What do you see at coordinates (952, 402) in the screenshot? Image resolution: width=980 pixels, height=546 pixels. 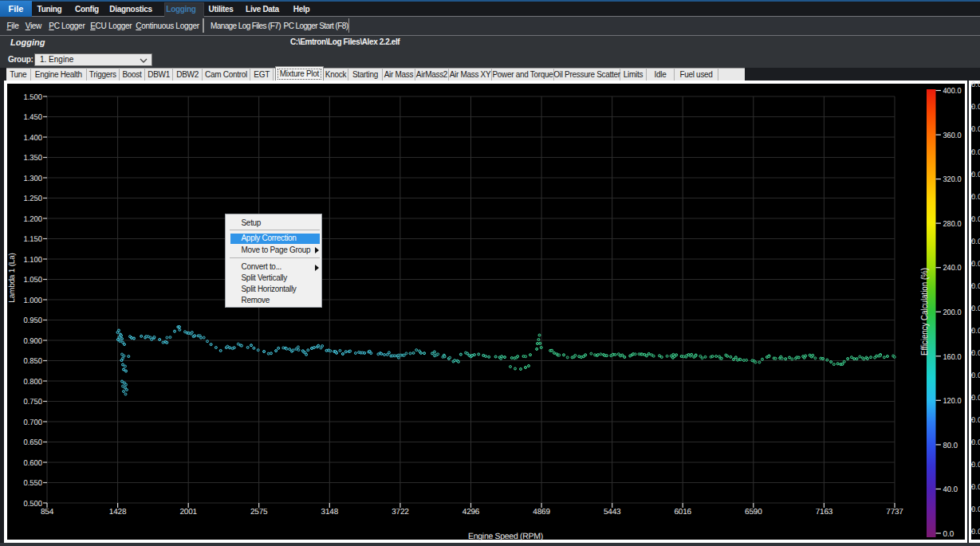 I see `svg-text: 120.0` at bounding box center [952, 402].